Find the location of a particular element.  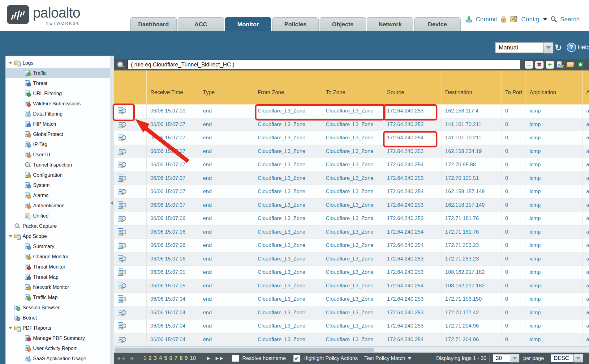

add-filter-icon: + is located at coordinates (550, 65).